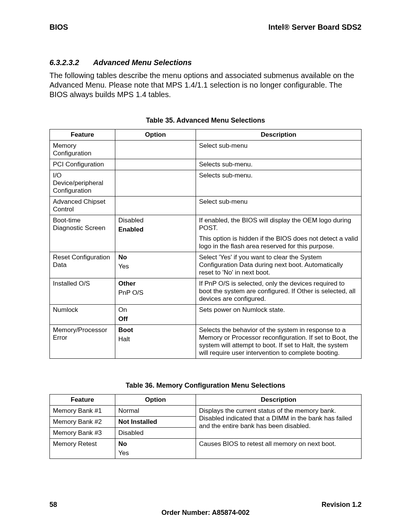 The height and width of the screenshot is (532, 411). What do you see at coordinates (83, 342) in the screenshot?
I see `cell-feature: Memory/Processor Error` at bounding box center [83, 342].